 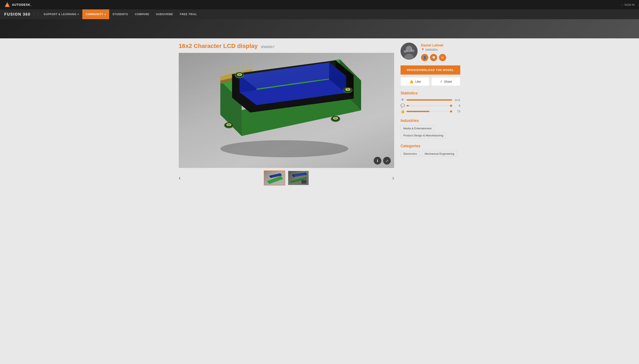 What do you see at coordinates (120, 14) in the screenshot?
I see `nav-students: STUDENTS` at bounding box center [120, 14].